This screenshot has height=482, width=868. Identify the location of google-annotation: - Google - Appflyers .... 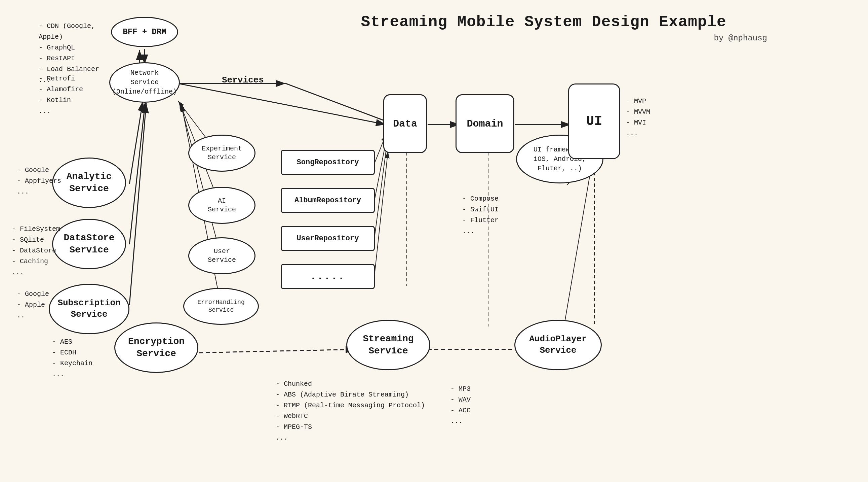
(39, 181).